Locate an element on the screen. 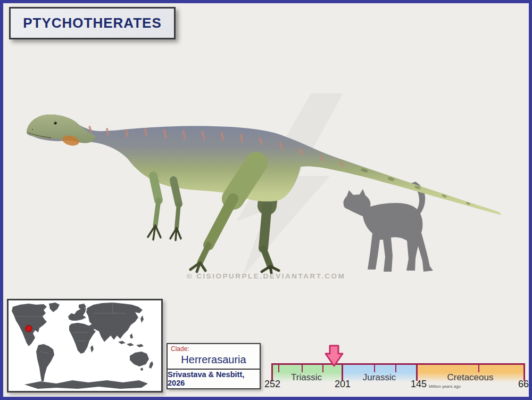  locality-marker is located at coordinates (29, 329).